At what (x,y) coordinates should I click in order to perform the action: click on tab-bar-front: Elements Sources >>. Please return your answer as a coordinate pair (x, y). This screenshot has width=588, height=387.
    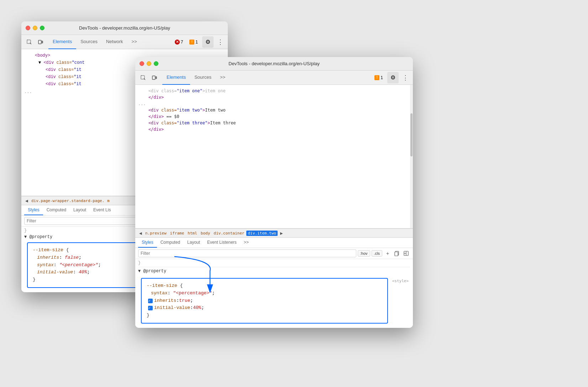
    Looking at the image, I should click on (196, 78).